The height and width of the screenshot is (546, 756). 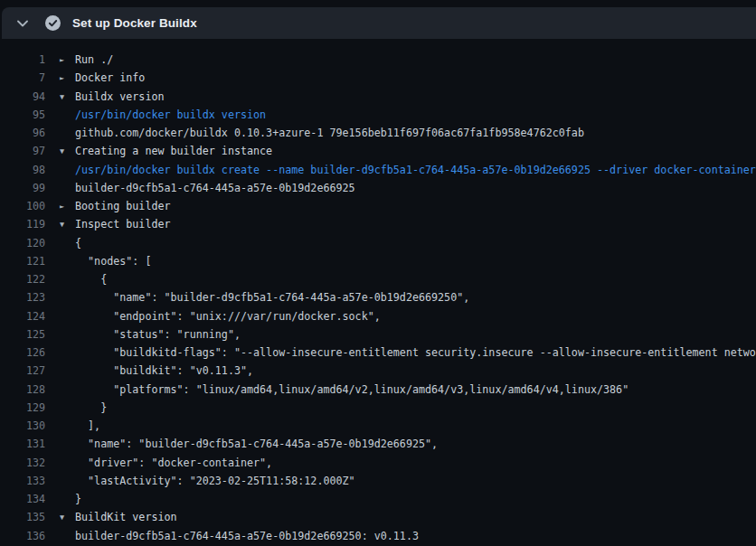 I want to click on line-number: 134, so click(x=23, y=499).